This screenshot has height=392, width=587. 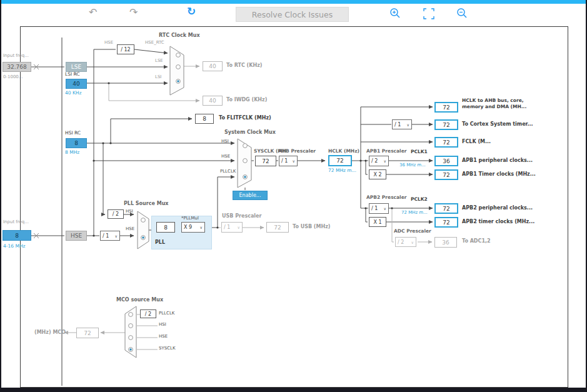 What do you see at coordinates (374, 161) in the screenshot?
I see `apb1-prescaler-value: / 2` at bounding box center [374, 161].